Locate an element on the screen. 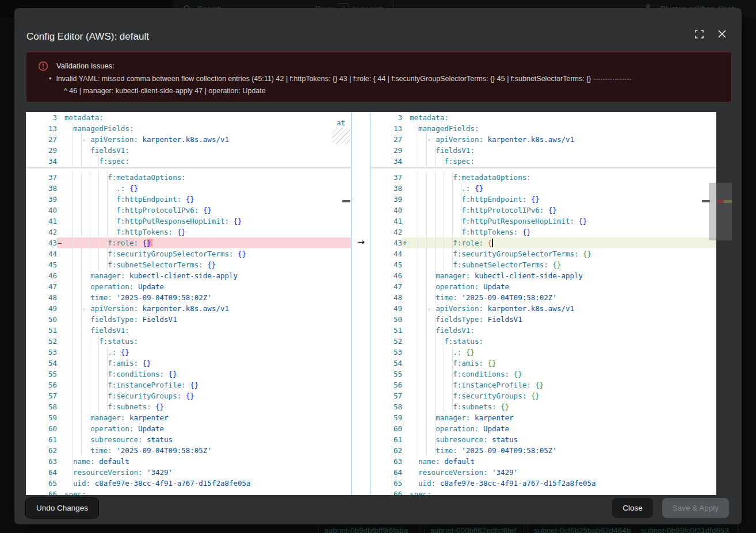 This screenshot has height=533, width=756. line-number: 60 is located at coordinates (41, 429).